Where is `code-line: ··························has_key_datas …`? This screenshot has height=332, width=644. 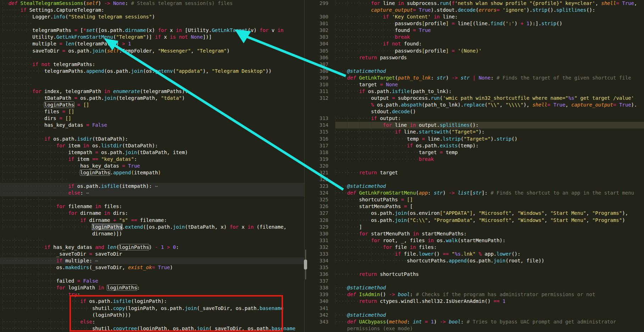 code-line: ··························has_key_datas … is located at coordinates (152, 166).